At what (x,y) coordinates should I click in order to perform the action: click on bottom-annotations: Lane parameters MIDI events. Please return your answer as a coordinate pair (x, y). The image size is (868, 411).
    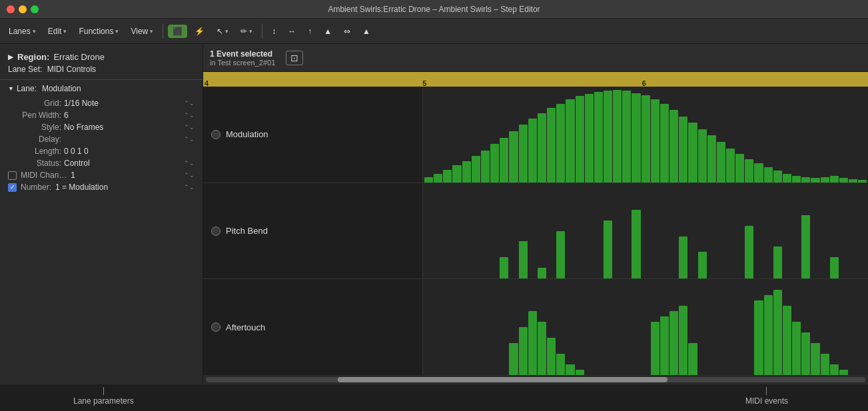
    Looking at the image, I should click on (434, 398).